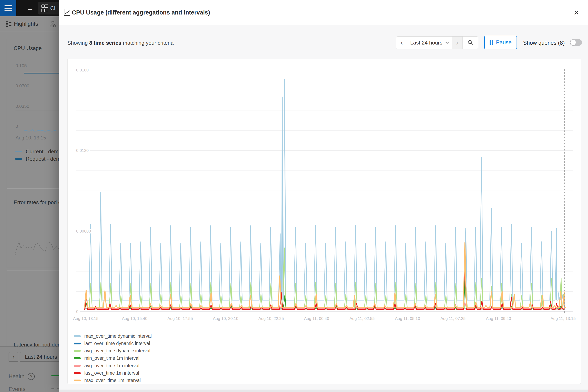 Image resolution: width=588 pixels, height=392 pixels. I want to click on x-axis-tick: Aug 11, 00:40, so click(317, 318).